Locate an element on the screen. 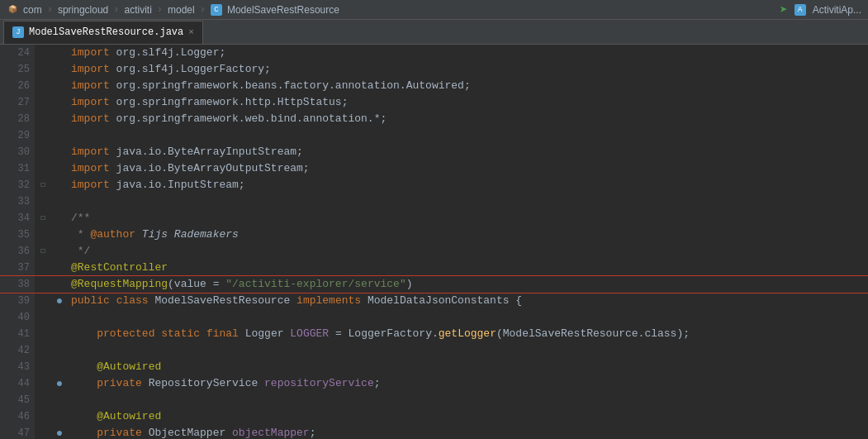 The height and width of the screenshot is (439, 868). table-row: 24 import org.slf4j.Logger; is located at coordinates (434, 53).